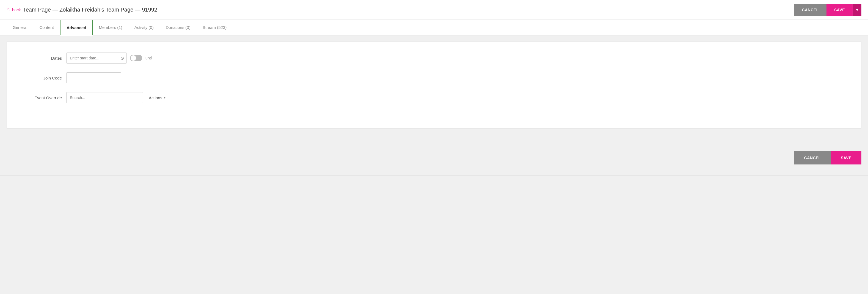 This screenshot has height=294, width=868. I want to click on back-label: back, so click(17, 10).